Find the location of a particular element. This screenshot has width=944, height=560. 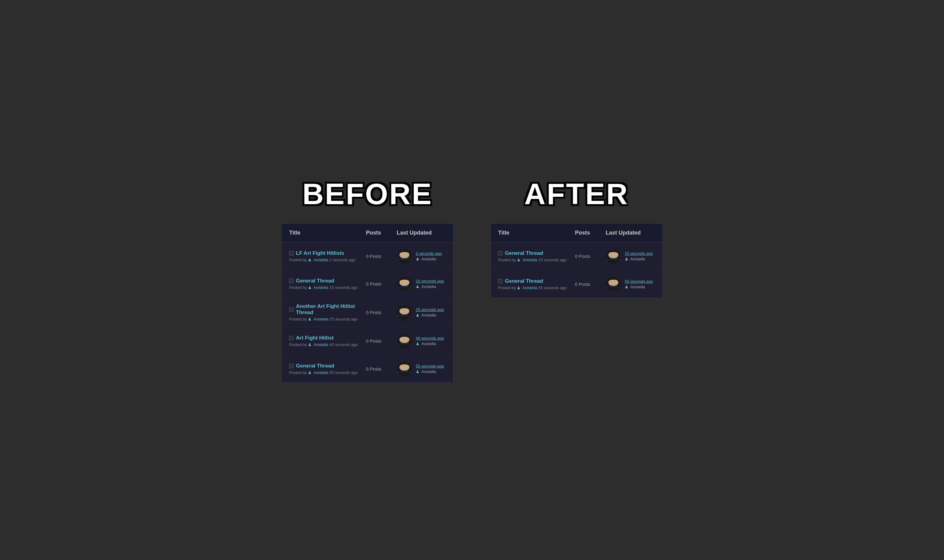

row-last-updated: 40 seconds ago ♟ Avistella is located at coordinates (421, 341).